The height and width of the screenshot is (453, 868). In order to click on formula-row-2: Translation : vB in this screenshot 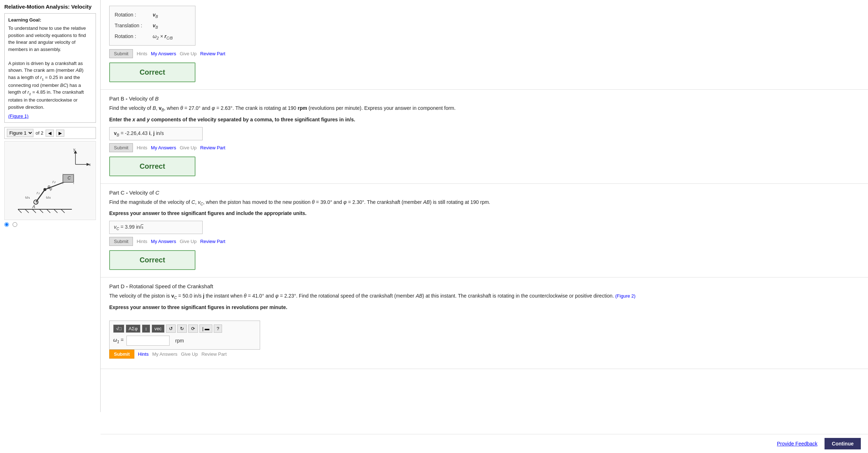, I will do `click(152, 26)`.